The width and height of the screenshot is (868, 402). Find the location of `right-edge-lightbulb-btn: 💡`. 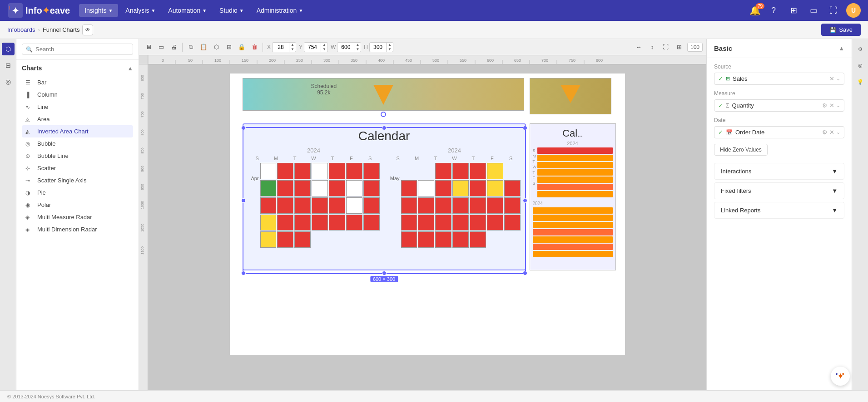

right-edge-lightbulb-btn: 💡 is located at coordinates (860, 82).